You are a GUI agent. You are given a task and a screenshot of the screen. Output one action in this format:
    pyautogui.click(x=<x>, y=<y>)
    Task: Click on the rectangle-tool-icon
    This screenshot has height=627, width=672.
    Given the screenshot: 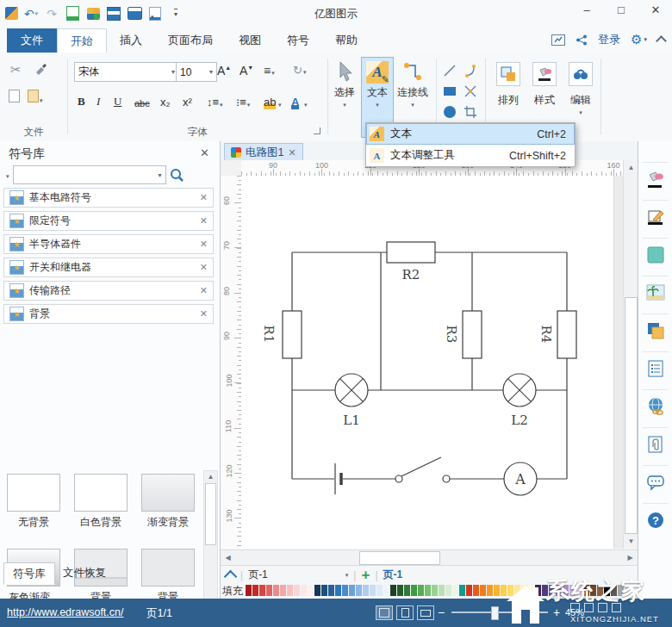 What is the action you would take?
    pyautogui.click(x=450, y=91)
    